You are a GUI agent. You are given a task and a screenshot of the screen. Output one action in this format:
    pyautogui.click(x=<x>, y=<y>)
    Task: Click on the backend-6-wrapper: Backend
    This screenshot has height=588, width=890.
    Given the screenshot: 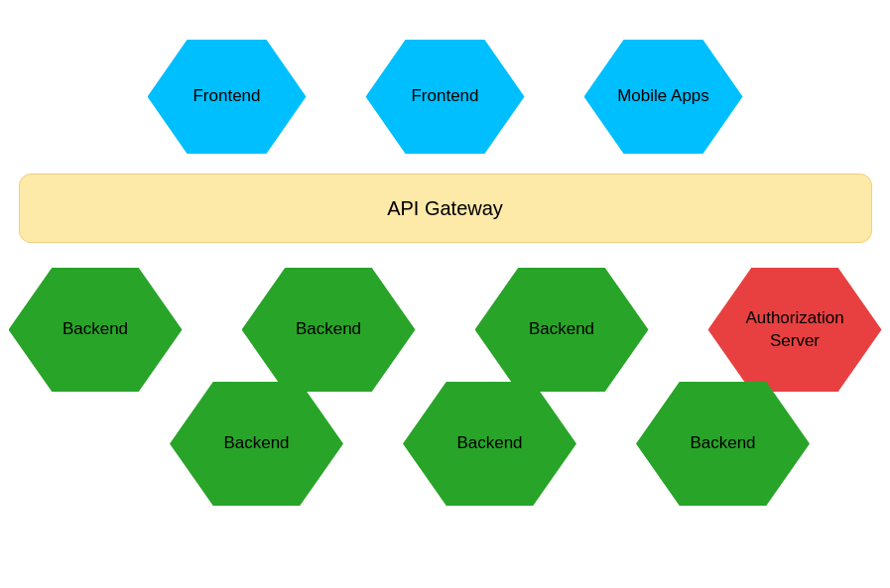 What is the action you would take?
    pyautogui.click(x=722, y=444)
    